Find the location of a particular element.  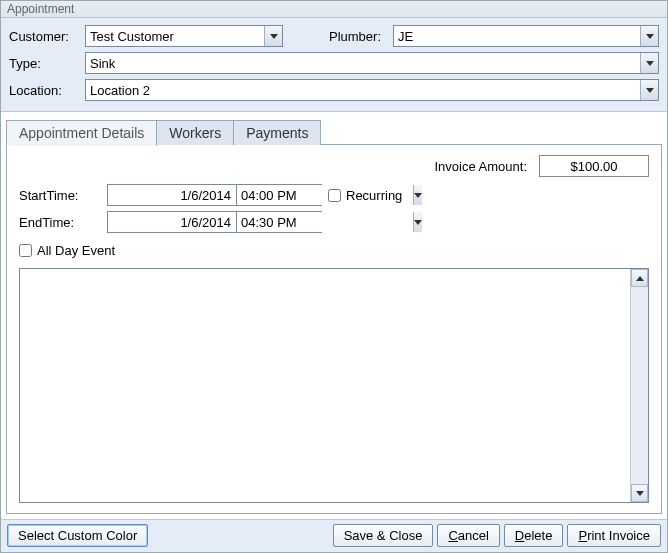

end-time-dropdown-button is located at coordinates (418, 222).